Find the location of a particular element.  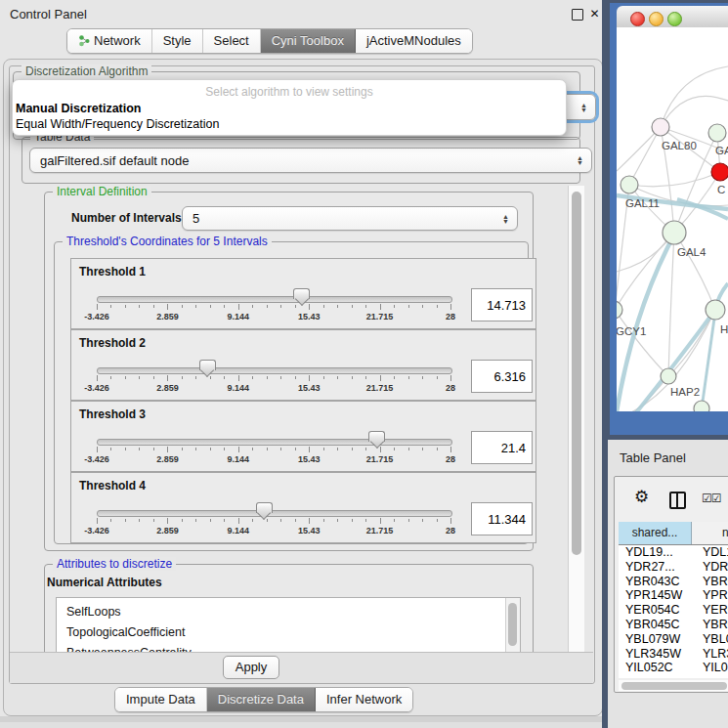

column-header-shared-name: shared... is located at coordinates (655, 534).